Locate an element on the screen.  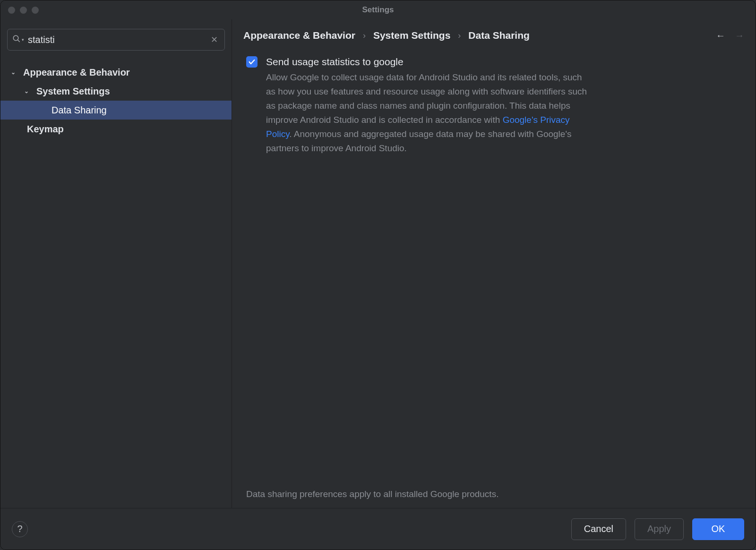
send-usage-option: Send usage statistics to google Allow Go… is located at coordinates (494, 105).